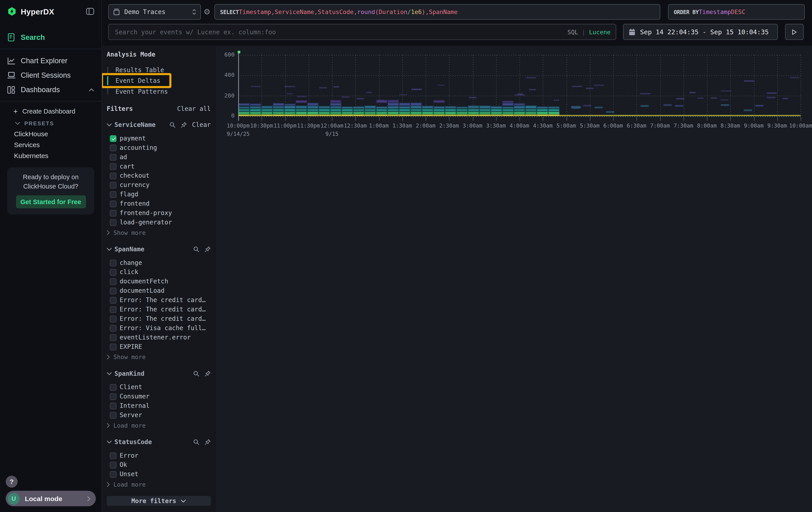  Describe the element at coordinates (136, 91) in the screenshot. I see `analysis-mode-option: Event Patterns` at that location.